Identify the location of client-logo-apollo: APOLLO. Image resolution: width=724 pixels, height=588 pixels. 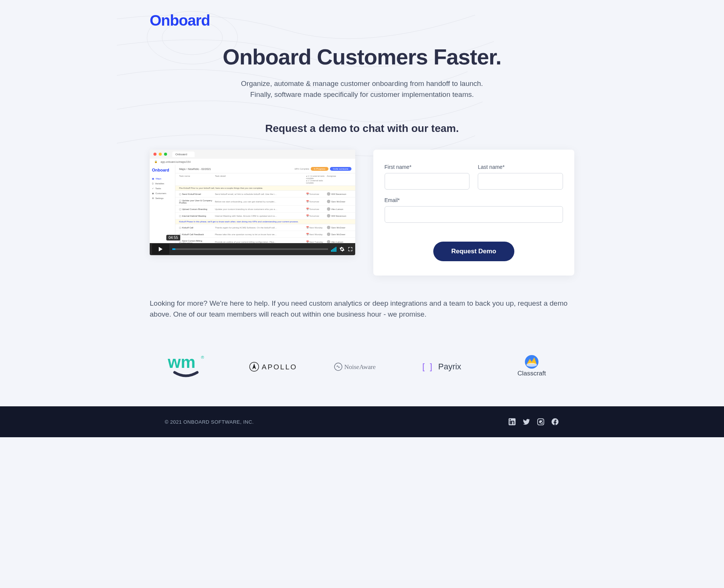
(273, 367).